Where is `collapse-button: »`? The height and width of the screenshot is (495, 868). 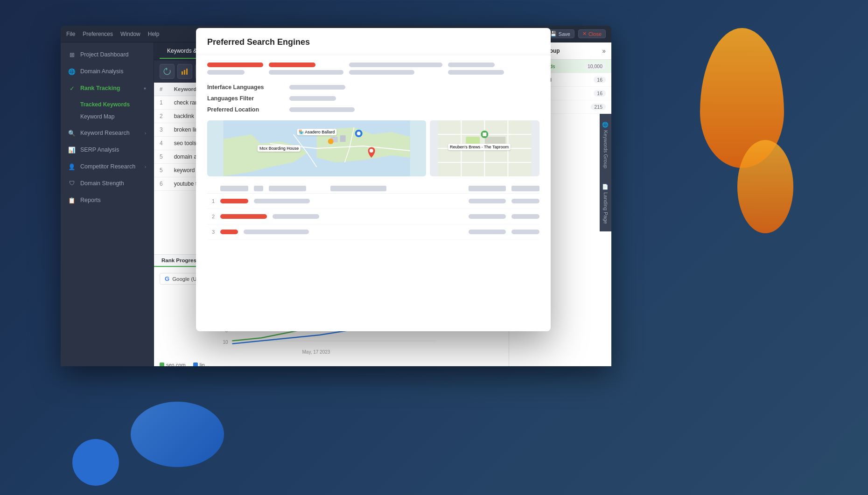 collapse-button: » is located at coordinates (604, 51).